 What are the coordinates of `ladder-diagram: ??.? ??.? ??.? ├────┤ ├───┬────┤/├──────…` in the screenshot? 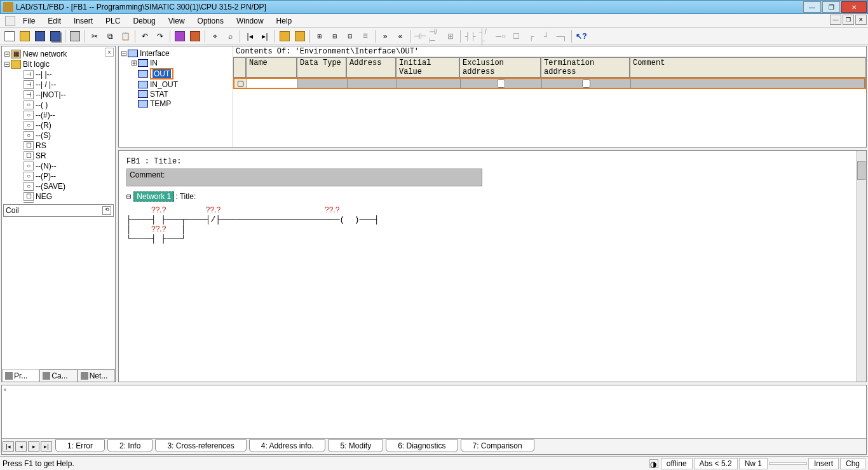 It's located at (494, 225).